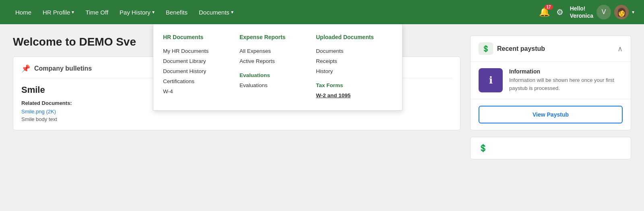 The width and height of the screenshot is (644, 211). I want to click on dropdown-col-uploaded-documents: Uploaded Documents Documents Receipts Hi…, so click(354, 67).